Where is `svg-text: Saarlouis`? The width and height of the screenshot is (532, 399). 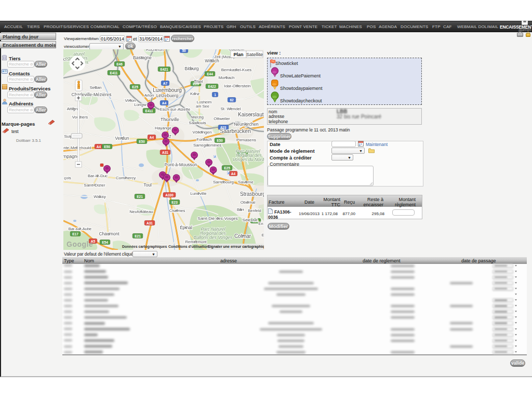 svg-text: Saarlouis is located at coordinates (197, 123).